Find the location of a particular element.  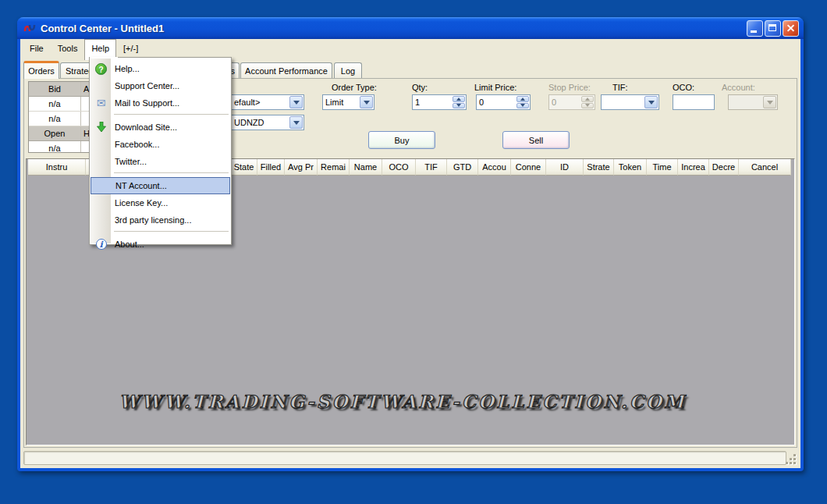

menu-tools: Tools is located at coordinates (68, 48).